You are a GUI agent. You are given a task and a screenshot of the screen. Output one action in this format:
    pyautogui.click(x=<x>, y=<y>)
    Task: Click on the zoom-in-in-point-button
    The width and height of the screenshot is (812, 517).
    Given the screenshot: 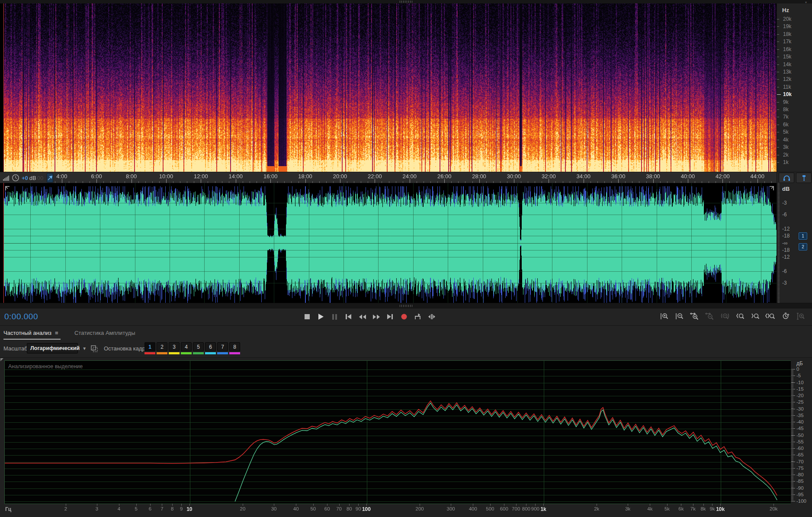 What is the action you would take?
    pyautogui.click(x=740, y=316)
    